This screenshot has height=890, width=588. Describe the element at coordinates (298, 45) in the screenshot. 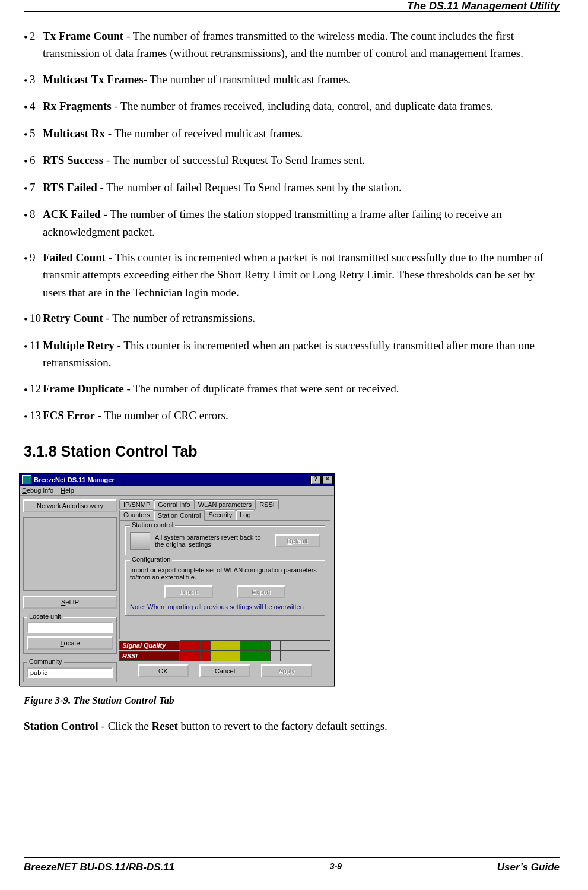

I see `item-text: Tx Frame Count - The number of frames tr…` at that location.